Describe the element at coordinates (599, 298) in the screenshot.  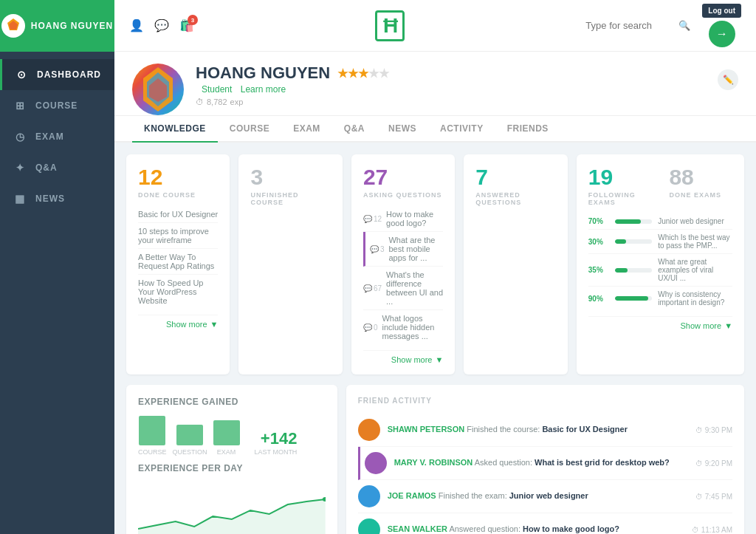
I see `exam-percent-4: 90%` at that location.